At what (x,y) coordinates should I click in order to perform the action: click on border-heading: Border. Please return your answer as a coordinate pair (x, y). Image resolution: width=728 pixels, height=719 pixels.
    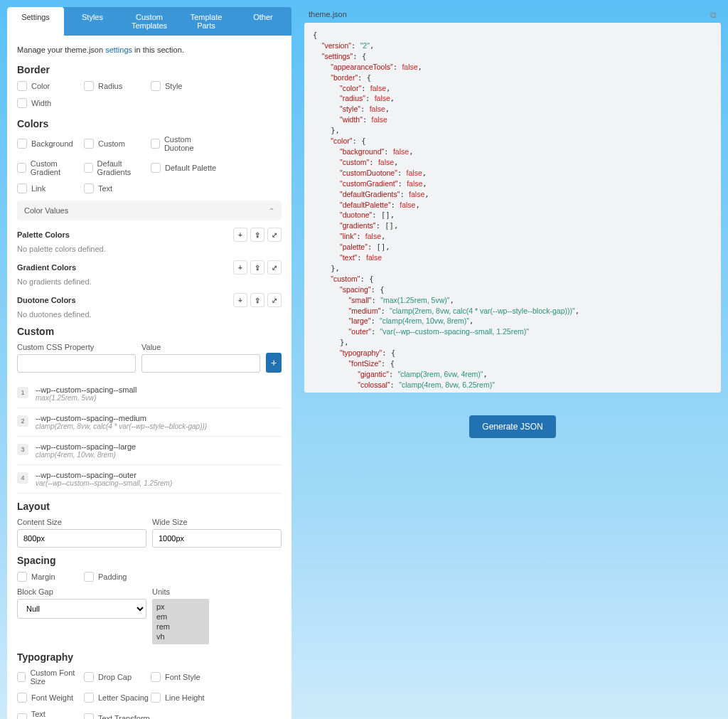
    Looking at the image, I should click on (149, 70).